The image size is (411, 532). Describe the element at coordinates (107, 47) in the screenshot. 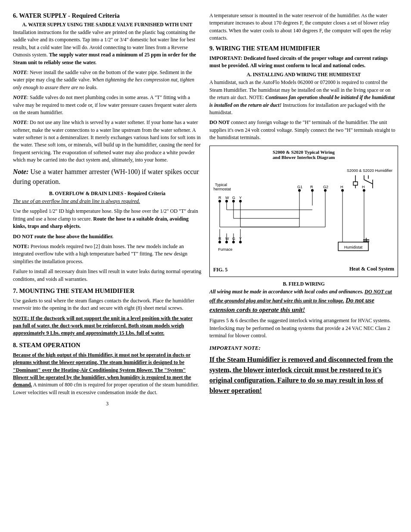

I see `sec6a-p1: Installation instructions for the saddle…` at that location.